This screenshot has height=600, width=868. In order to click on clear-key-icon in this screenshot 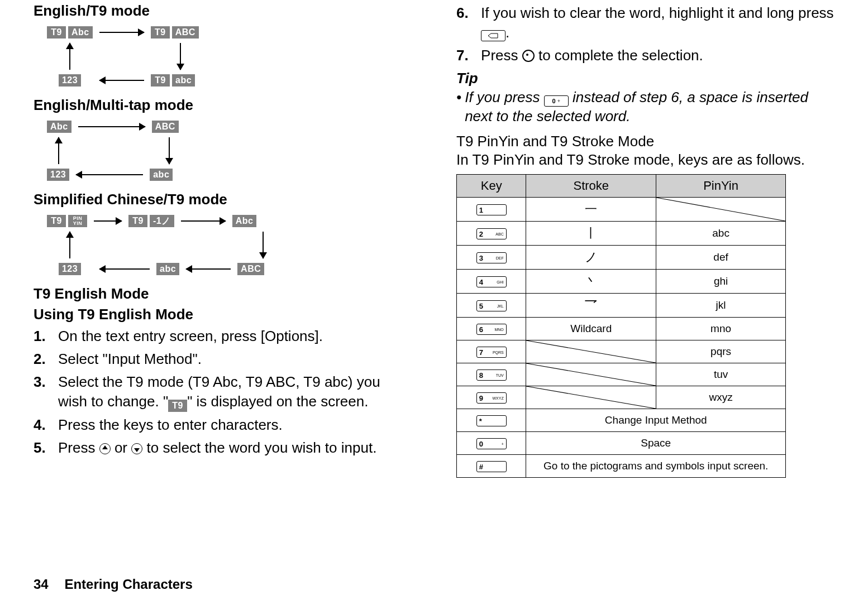, I will do `click(493, 36)`.